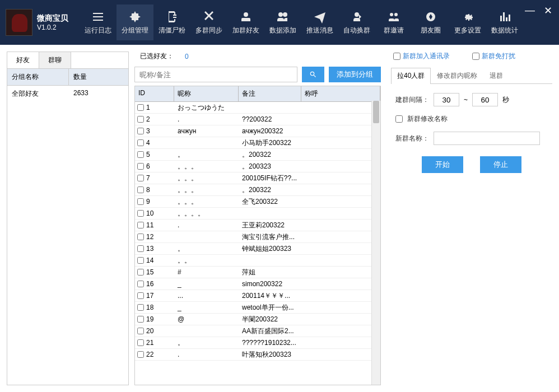 The width and height of the screenshot is (559, 392). Describe the element at coordinates (172, 22) in the screenshot. I see `toolbar-clean-zombie: 清僵尸粉` at that location.